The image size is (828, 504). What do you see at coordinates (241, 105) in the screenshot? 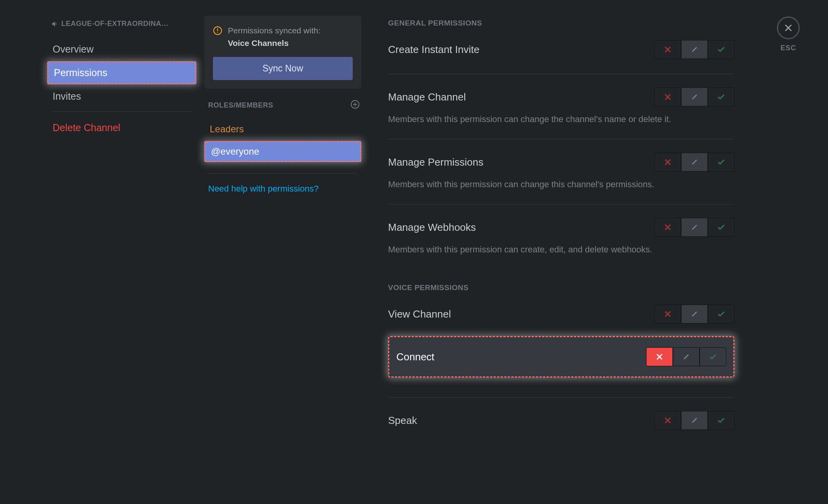
I see `roles-header-label: ROLES/MEMBERS` at bounding box center [241, 105].